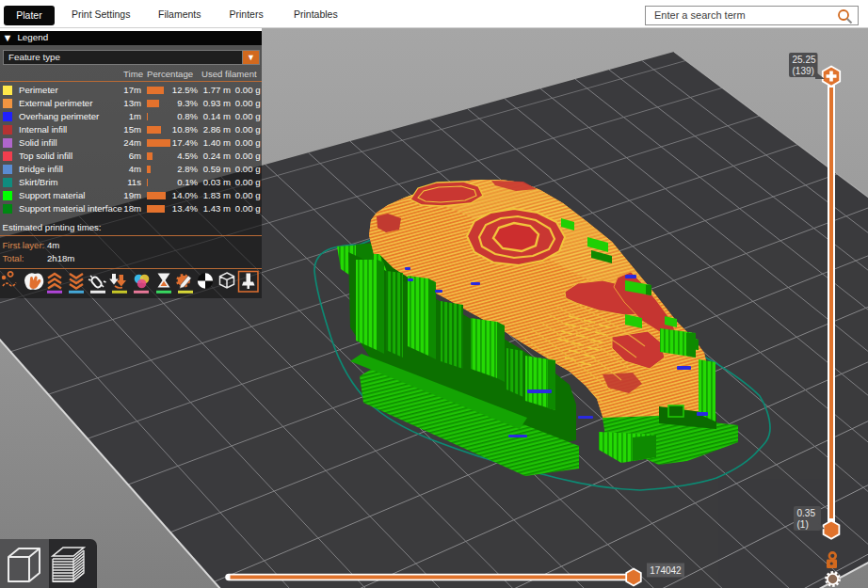 The width and height of the screenshot is (868, 588). What do you see at coordinates (803, 525) in the screenshot?
I see `svg-text: (1)` at bounding box center [803, 525].